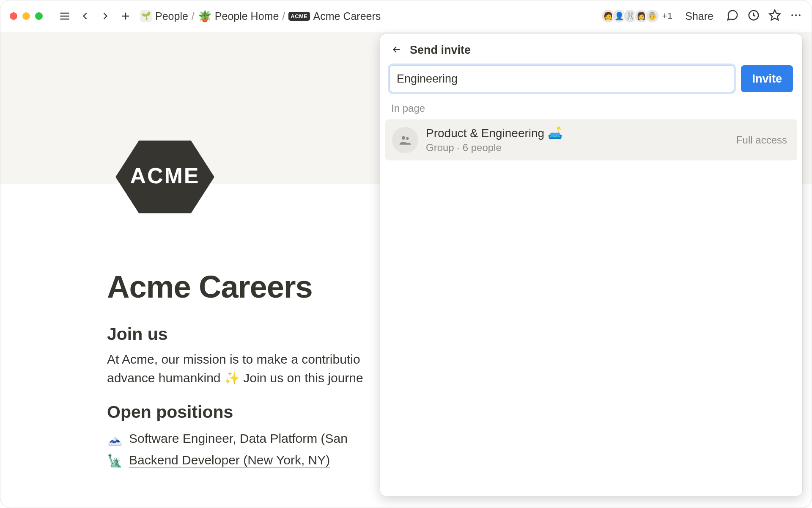  What do you see at coordinates (26, 16) in the screenshot?
I see `window-controls` at bounding box center [26, 16].